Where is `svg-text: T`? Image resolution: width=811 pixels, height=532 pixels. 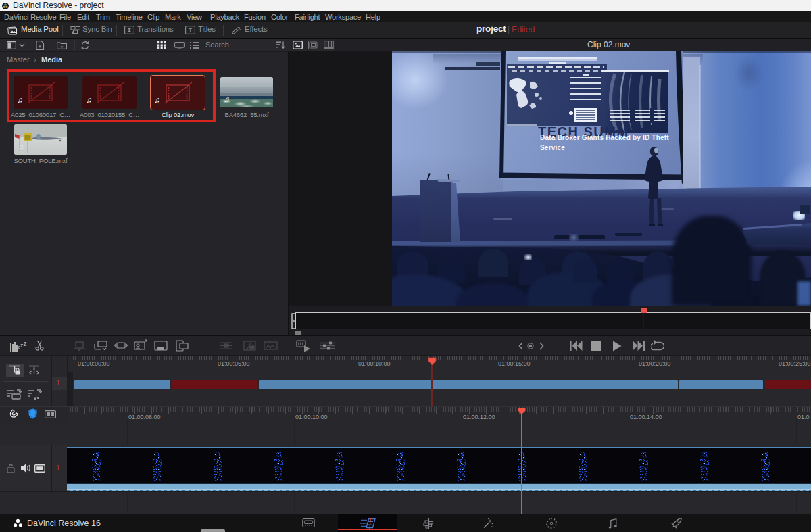 svg-text: T is located at coordinates (191, 30).